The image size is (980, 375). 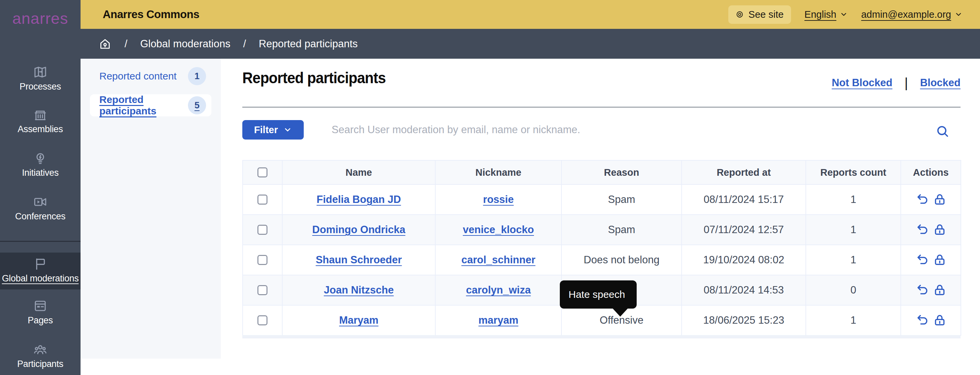 I want to click on reports-count-cell: 0, so click(x=853, y=290).